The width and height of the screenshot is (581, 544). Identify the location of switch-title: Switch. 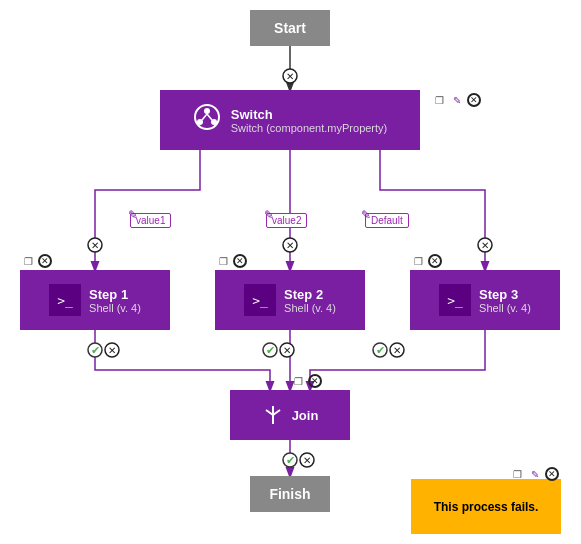
(310, 114).